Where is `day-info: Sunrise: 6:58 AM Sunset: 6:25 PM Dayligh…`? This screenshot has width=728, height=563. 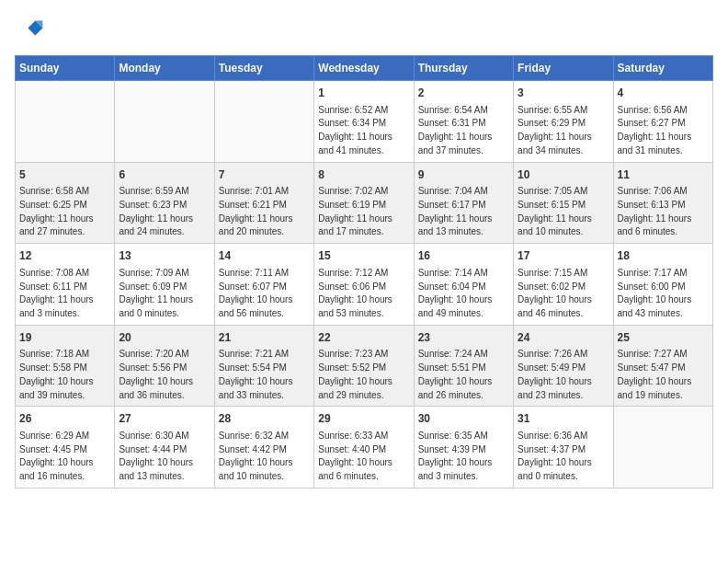
day-info: Sunrise: 6:58 AM Sunset: 6:25 PM Dayligh… is located at coordinates (57, 212).